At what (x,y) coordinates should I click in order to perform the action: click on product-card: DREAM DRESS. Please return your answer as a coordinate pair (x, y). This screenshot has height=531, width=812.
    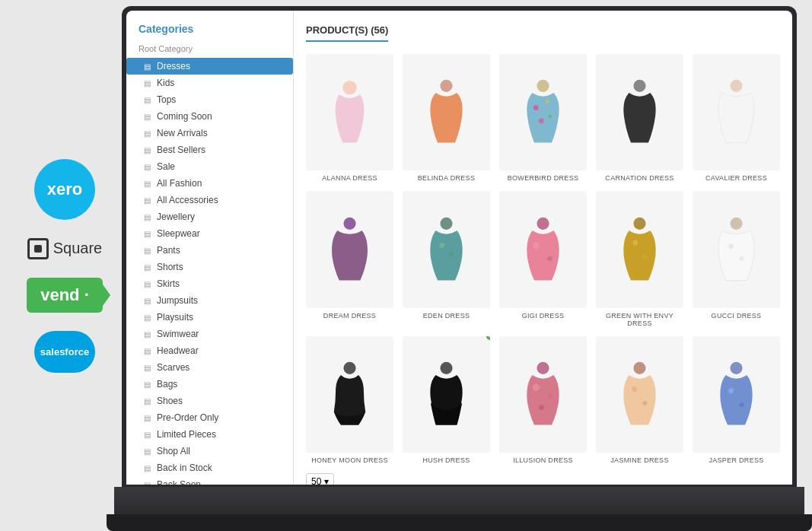
    Looking at the image, I should click on (350, 259).